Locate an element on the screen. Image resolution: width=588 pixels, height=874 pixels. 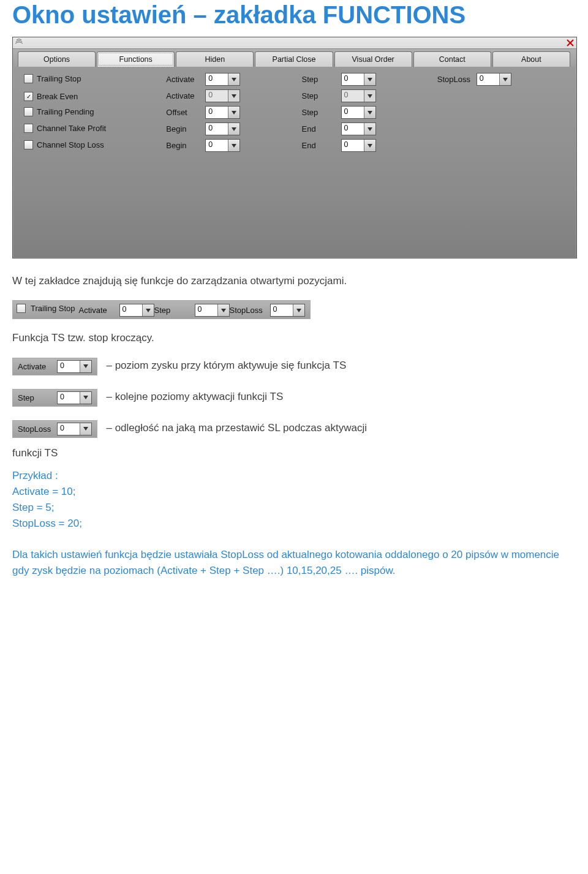
row-channel-take-profit: Channel Take ProfitBegin0End0 is located at coordinates (295, 129).